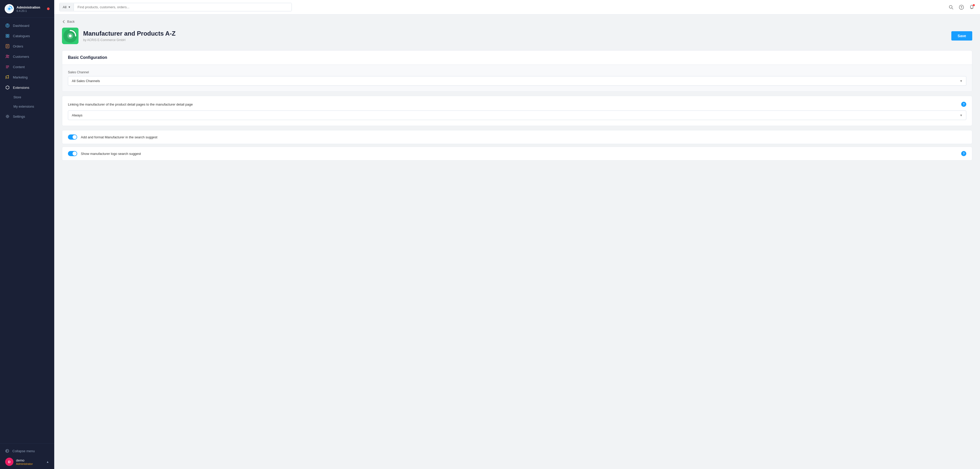 Image resolution: width=980 pixels, height=469 pixels. I want to click on store-label: Store, so click(18, 97).